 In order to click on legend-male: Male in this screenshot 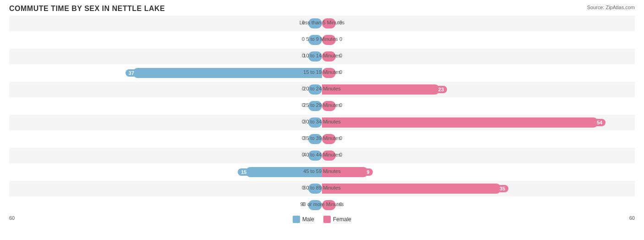, I will do `click(303, 219)`.